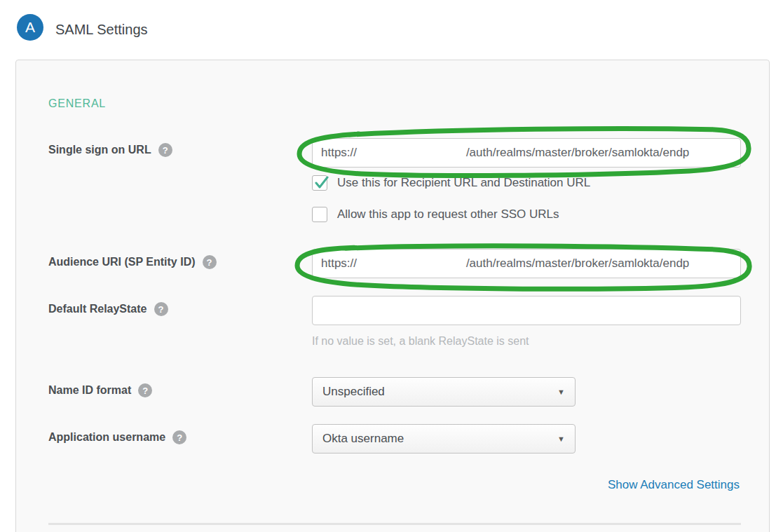 The width and height of the screenshot is (776, 532). I want to click on page-title: SAML Settings, so click(102, 29).